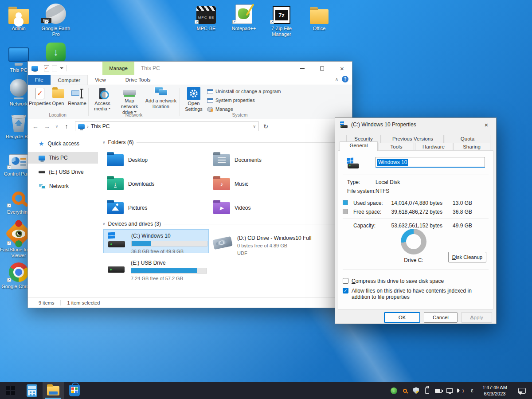 This screenshot has width=532, height=399. I want to click on sidebar-item-this-pc: This PC, so click(63, 158).